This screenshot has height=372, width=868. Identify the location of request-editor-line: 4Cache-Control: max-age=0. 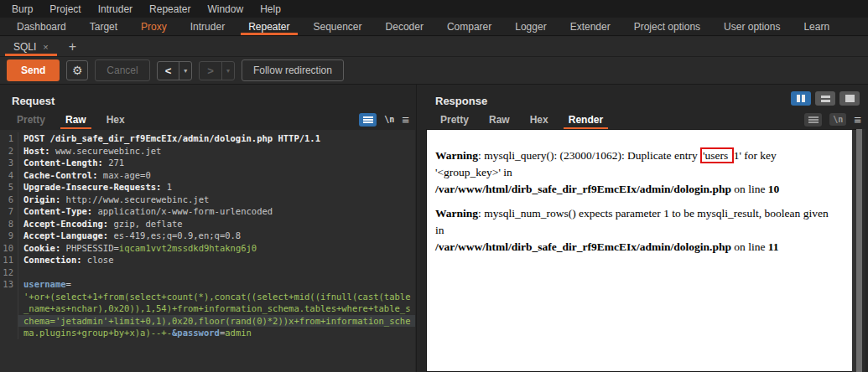
(208, 176).